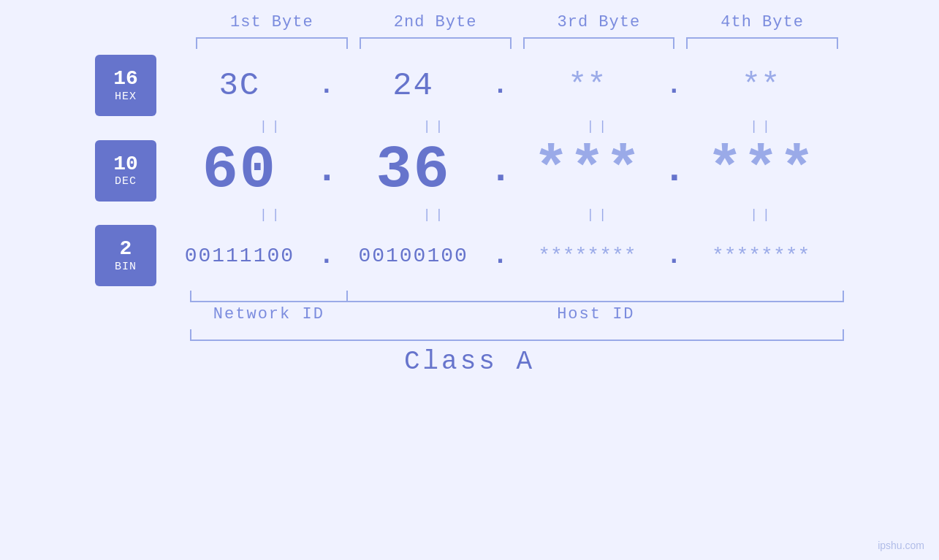 The height and width of the screenshot is (560, 939). What do you see at coordinates (500, 256) in the screenshot?
I see `bin-values: 00111100 . 00100100 . ******** . *******…` at bounding box center [500, 256].